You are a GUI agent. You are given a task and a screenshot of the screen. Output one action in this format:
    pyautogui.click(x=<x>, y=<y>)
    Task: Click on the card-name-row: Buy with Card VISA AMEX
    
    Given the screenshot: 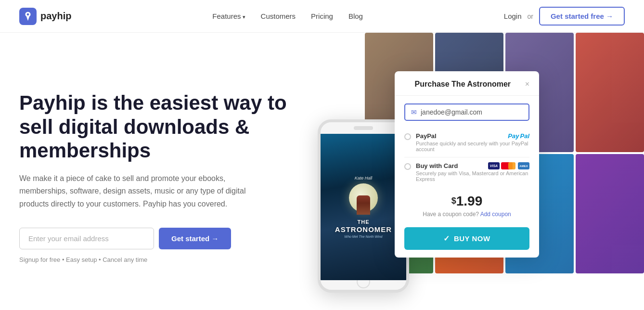 What is the action you would take?
    pyautogui.click(x=473, y=166)
    